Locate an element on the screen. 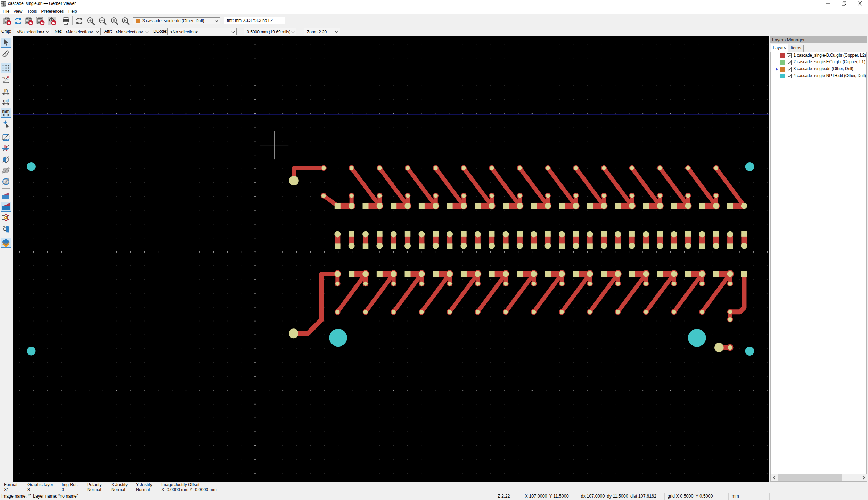  svg-text: r is located at coordinates (5, 78).